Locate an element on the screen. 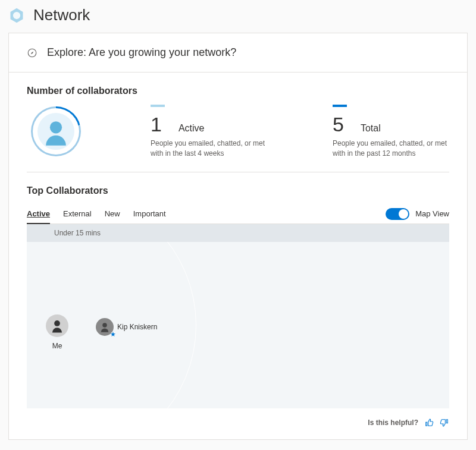  node-me: Me is located at coordinates (57, 332).